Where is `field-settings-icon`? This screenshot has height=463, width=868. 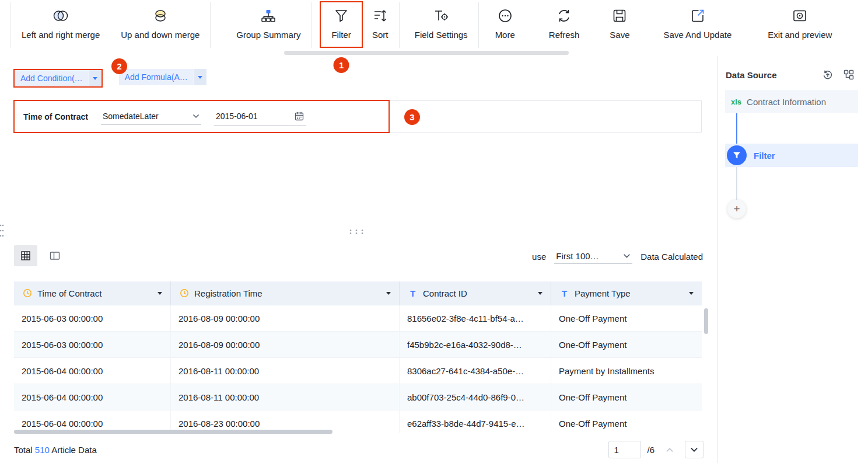 field-settings-icon is located at coordinates (441, 16).